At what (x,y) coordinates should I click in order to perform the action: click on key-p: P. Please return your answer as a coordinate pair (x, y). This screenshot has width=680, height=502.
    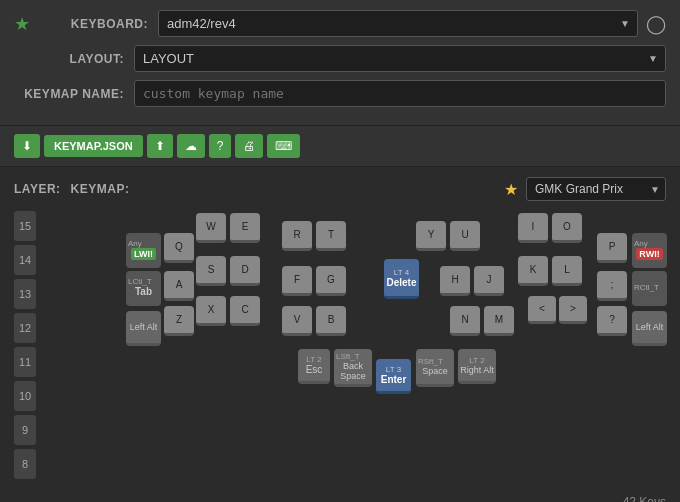
    Looking at the image, I should click on (612, 248).